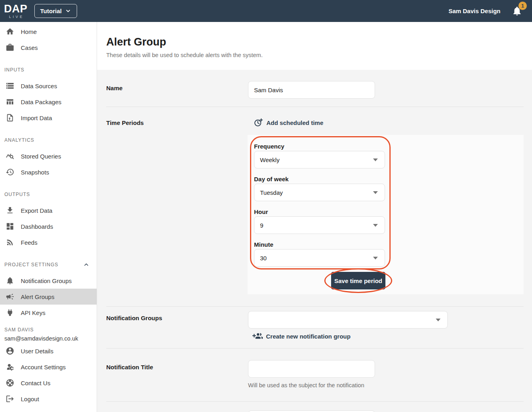 This screenshot has height=412, width=532. What do you see at coordinates (114, 88) in the screenshot?
I see `name-label: Name` at bounding box center [114, 88].